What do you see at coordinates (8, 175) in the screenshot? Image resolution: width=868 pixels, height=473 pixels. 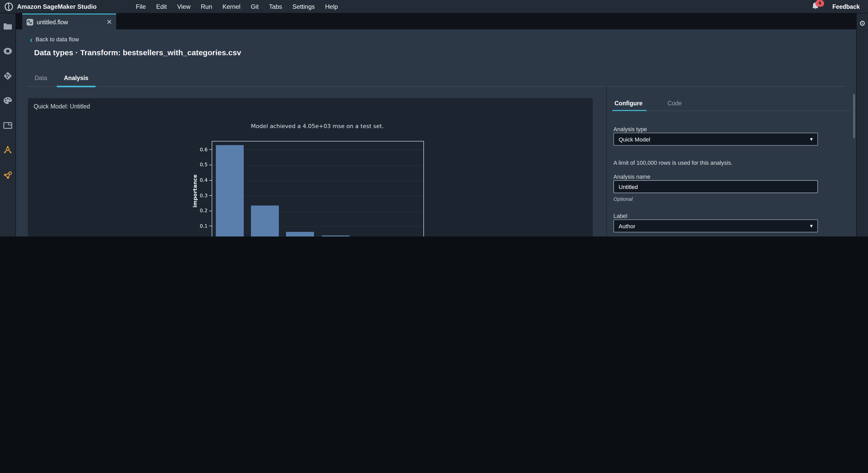 I see `data-flow-icon` at bounding box center [8, 175].